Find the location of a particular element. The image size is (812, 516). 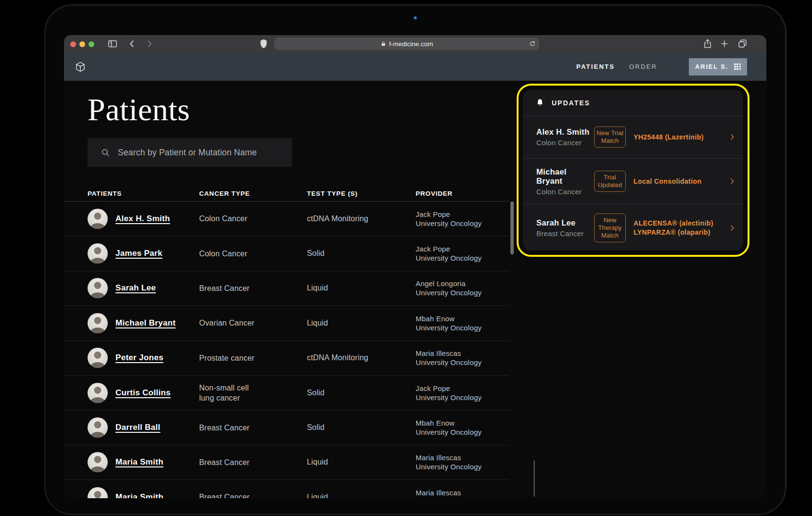

table-row: Darrell Ball Breast Cancer Solid Mbah En… is located at coordinates (287, 428).